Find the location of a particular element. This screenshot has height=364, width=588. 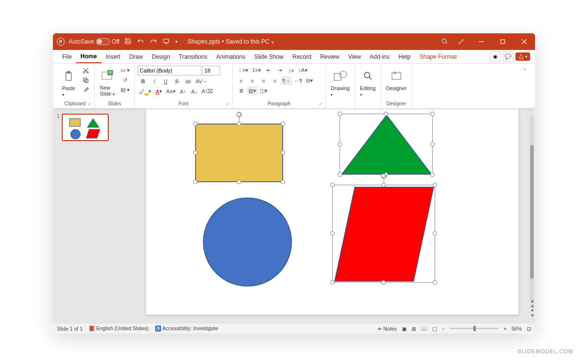

reset-button: ↺ is located at coordinates (125, 80).